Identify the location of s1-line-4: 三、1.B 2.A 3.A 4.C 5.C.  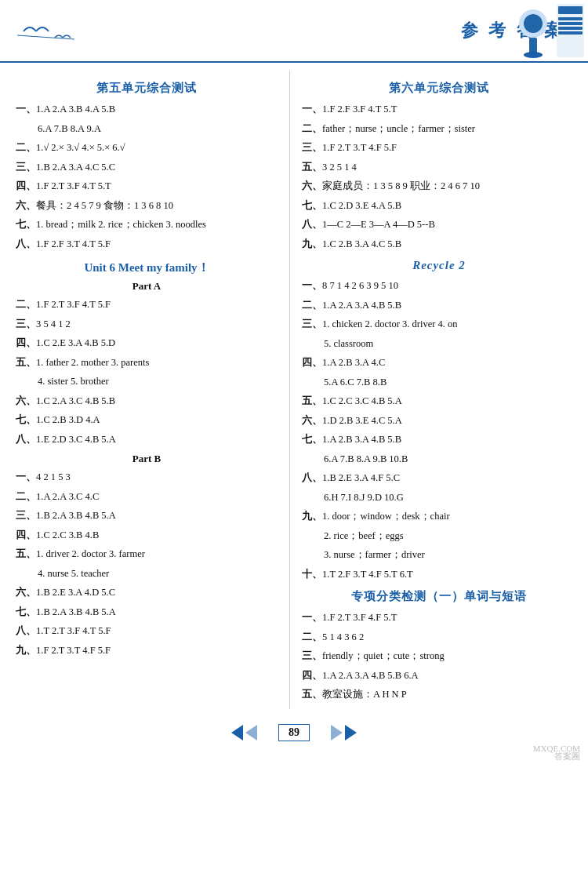
(147, 168).